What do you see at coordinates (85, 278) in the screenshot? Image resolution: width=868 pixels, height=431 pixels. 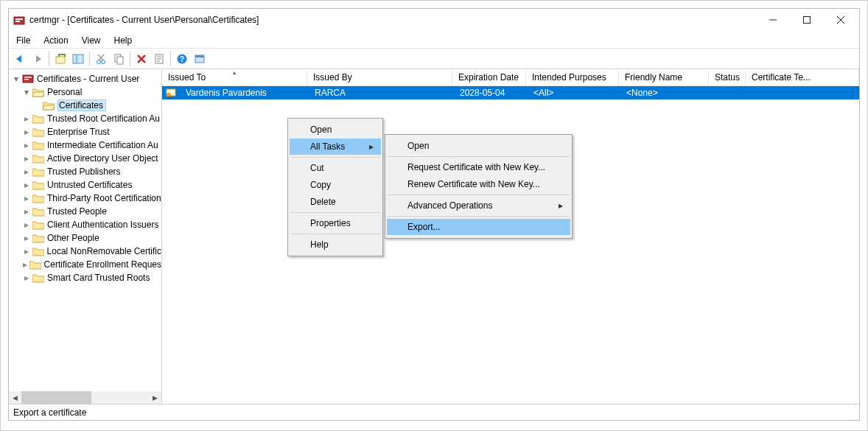 I see `tree-item: ▸Smart Card Trusted Roots` at bounding box center [85, 278].